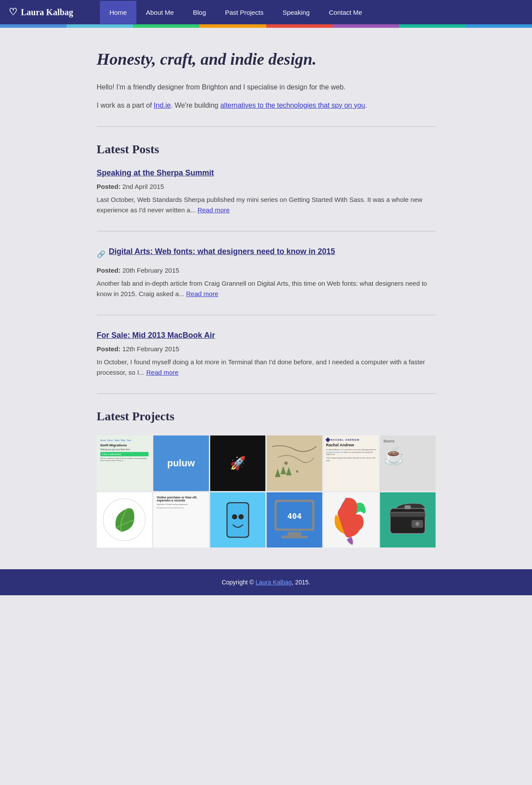 This screenshot has height=785, width=532. I want to click on project-thumb-puluw: puluw, so click(181, 463).